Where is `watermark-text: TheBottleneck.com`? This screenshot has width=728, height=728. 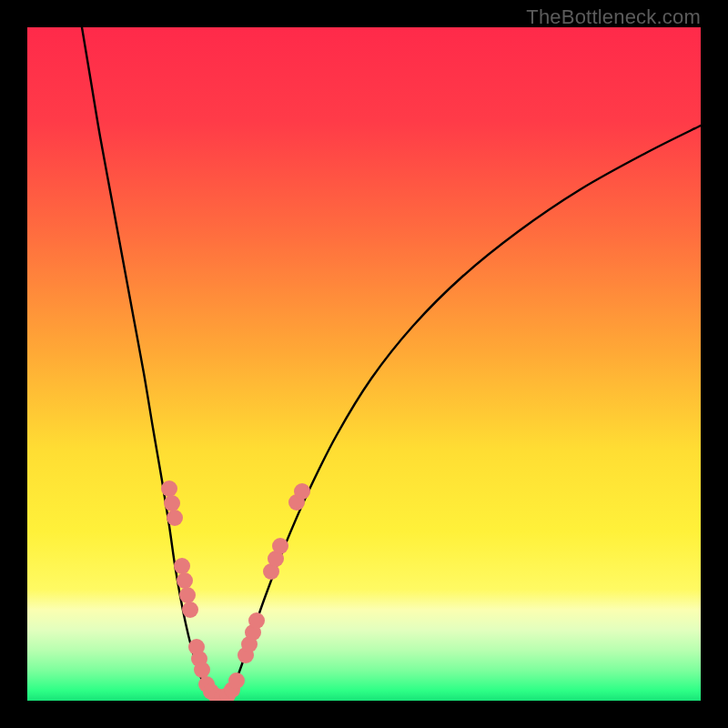
watermark-text: TheBottleneck.com is located at coordinates (613, 17).